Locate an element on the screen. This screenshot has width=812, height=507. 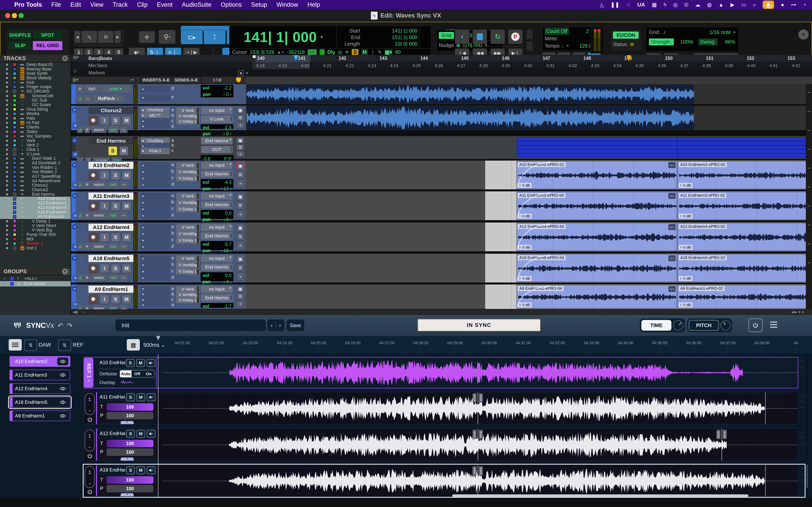
plugin-track-chip: A18 EndHarm5 is located at coordinates (40, 402).